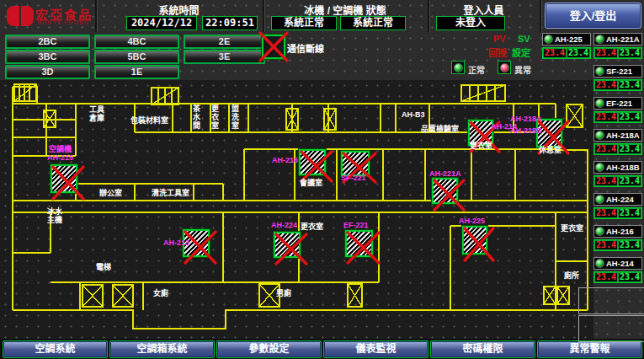 The image size is (644, 359). I want to click on unit-values-ah-214: 23.423.4, so click(618, 277).